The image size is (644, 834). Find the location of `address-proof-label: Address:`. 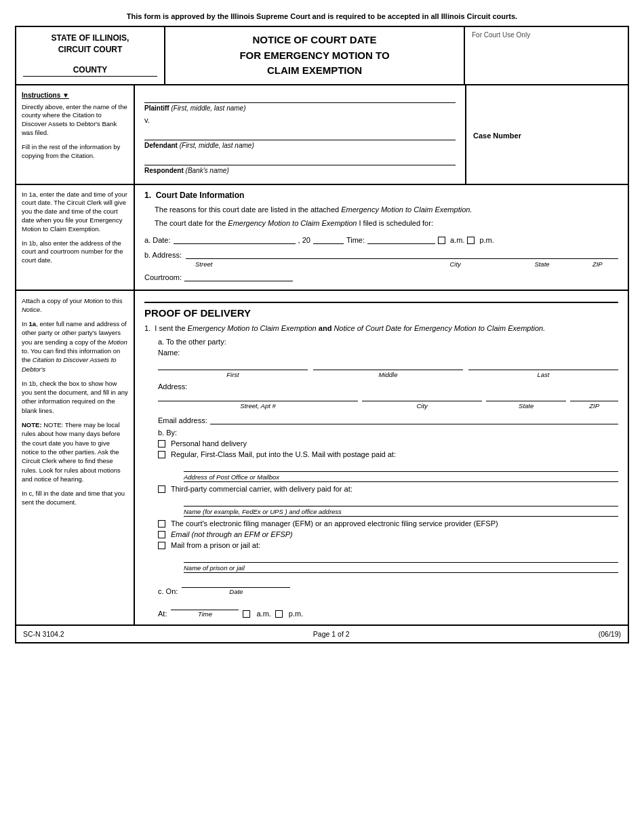

address-proof-label: Address: is located at coordinates (172, 386).